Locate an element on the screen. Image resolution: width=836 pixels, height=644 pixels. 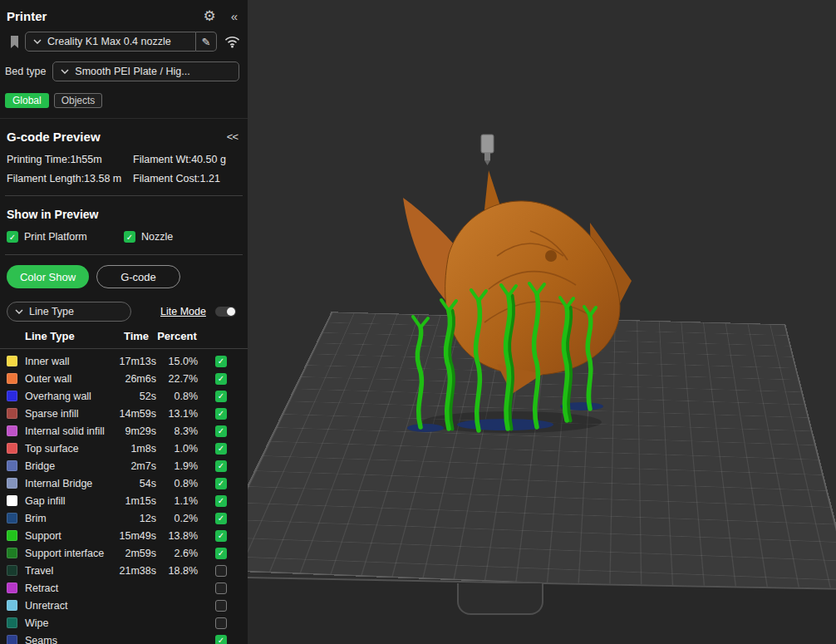
line-type-time: 54s is located at coordinates (136, 484).